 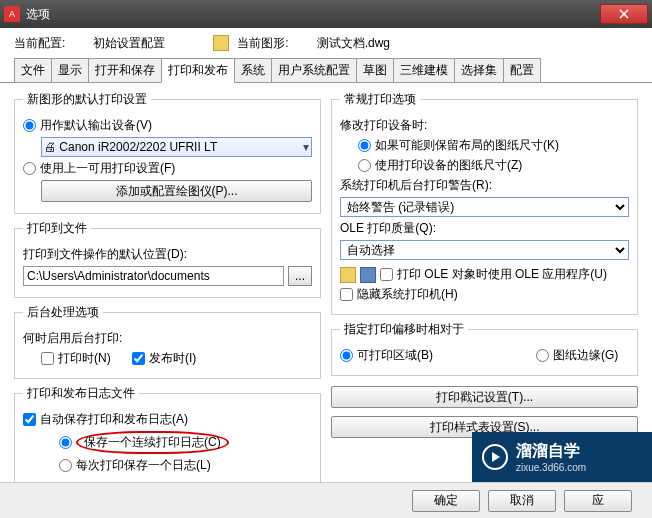 I want to click on radio-per-print-log, so click(x=66, y=466).